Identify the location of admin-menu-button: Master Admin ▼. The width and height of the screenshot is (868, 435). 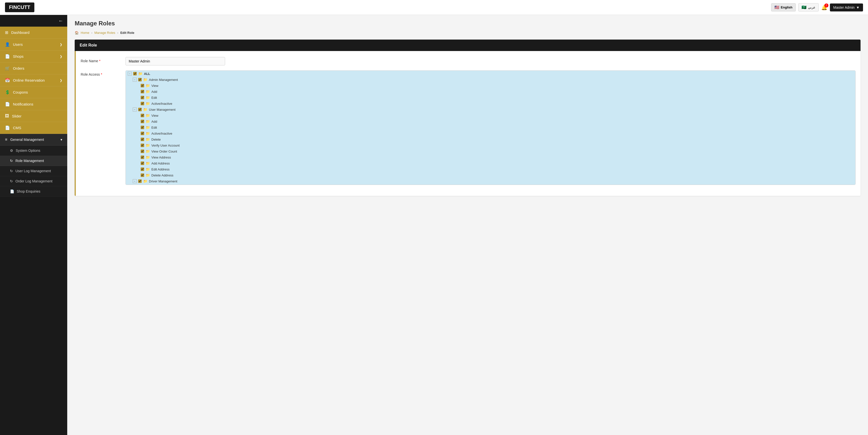
(846, 7).